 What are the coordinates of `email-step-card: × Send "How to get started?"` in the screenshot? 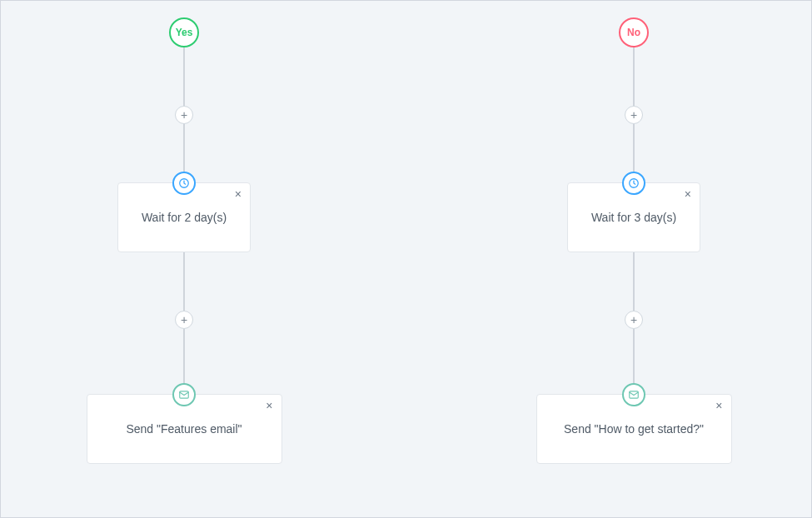 It's located at (635, 429).